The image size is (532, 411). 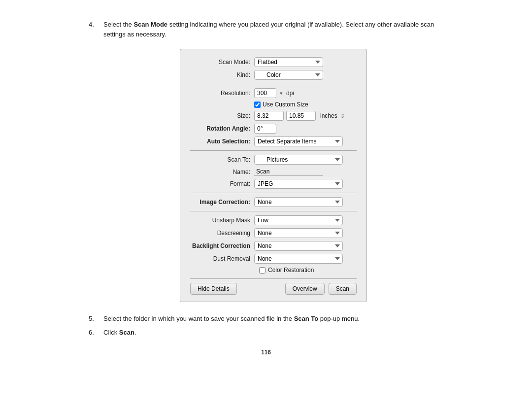 I want to click on format-select: JPEG, so click(x=299, y=184).